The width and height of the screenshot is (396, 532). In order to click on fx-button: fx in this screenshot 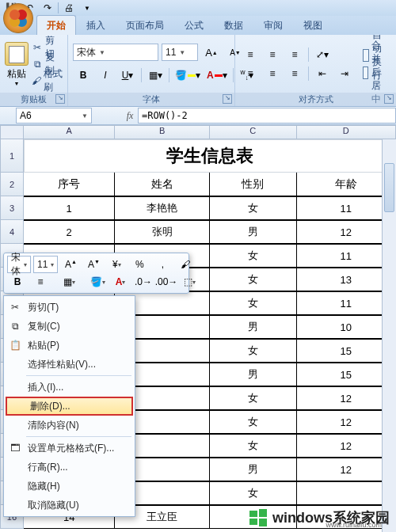, I will do `click(130, 116)`.